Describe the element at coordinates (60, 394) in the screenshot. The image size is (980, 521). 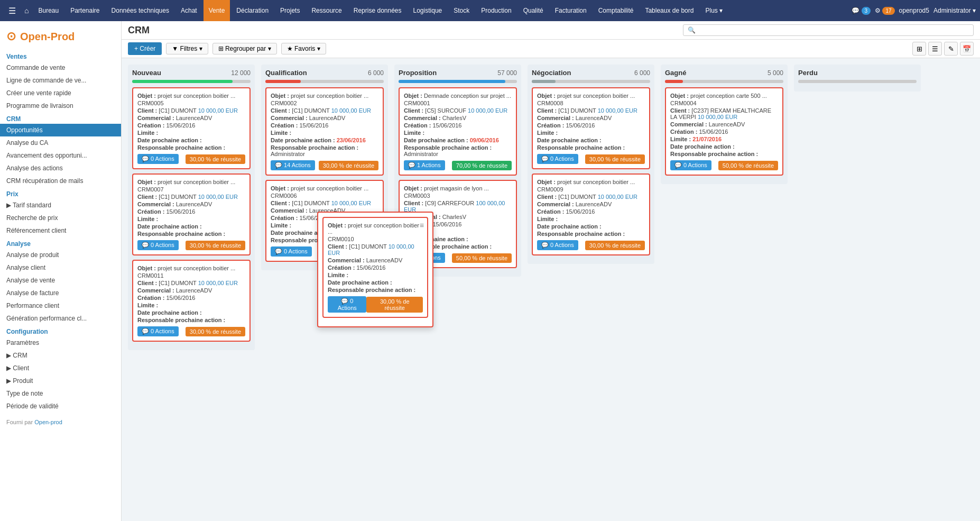
I see `sidebar-item-type-note: Type de note` at that location.